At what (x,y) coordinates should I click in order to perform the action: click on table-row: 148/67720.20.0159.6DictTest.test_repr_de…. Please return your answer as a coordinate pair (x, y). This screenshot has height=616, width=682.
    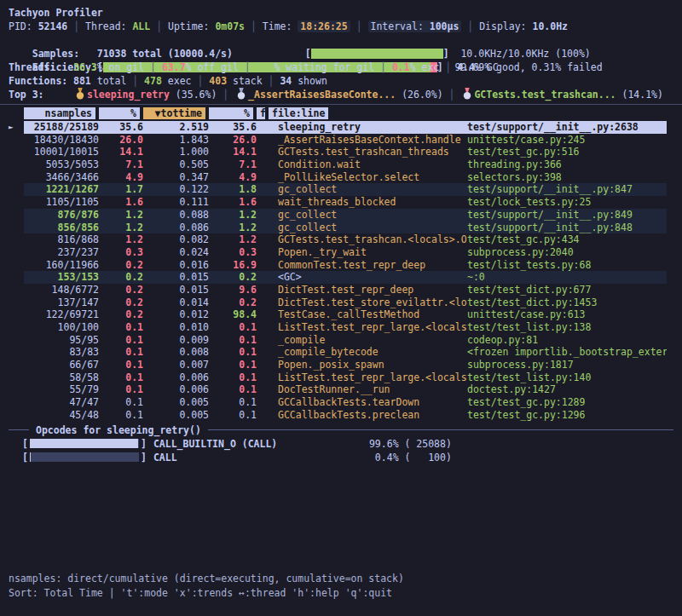
    Looking at the image, I should click on (338, 290).